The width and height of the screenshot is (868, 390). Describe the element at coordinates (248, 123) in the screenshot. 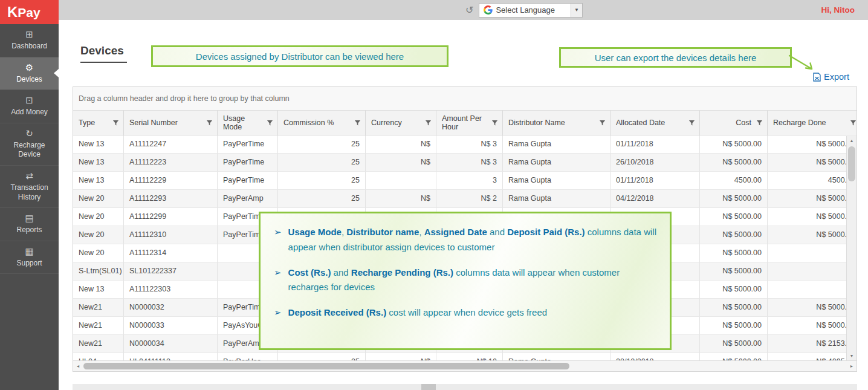

I see `column-header-usage-mode: Usage Mode` at that location.